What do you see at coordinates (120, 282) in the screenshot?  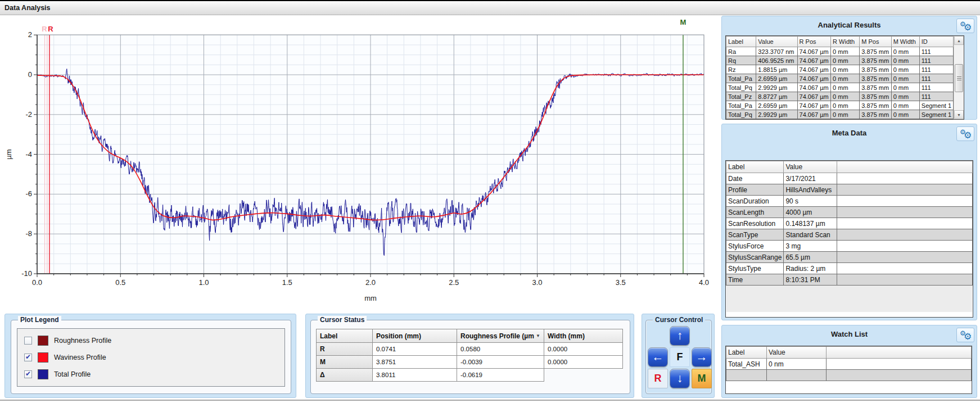 I see `svg-text: 0.5` at bounding box center [120, 282].